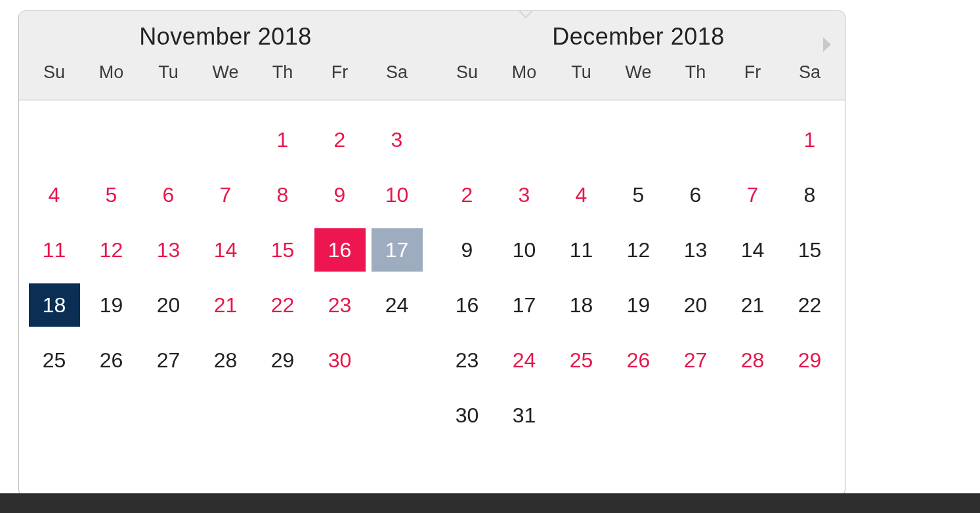 The image size is (980, 513). Describe the element at coordinates (340, 360) in the screenshot. I see `calendar-day-number: 30` at that location.